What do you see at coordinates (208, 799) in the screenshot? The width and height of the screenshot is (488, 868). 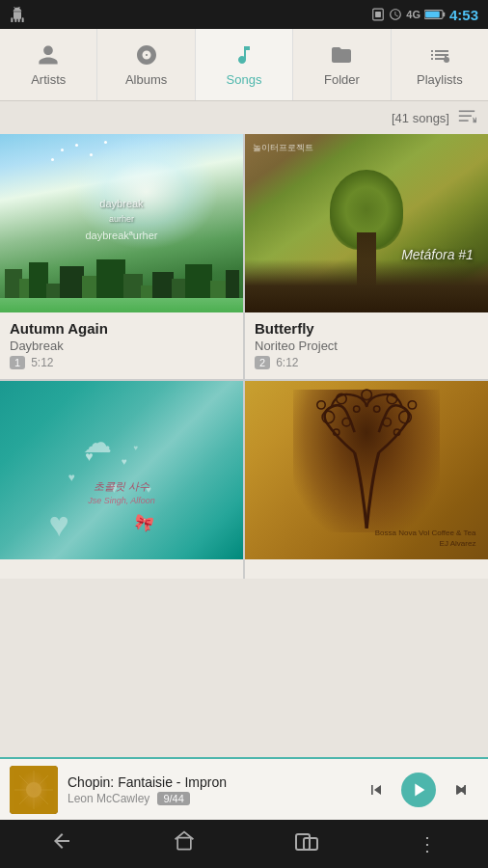 I see `now-playing-artist-row: Leon McCawley 9/44` at bounding box center [208, 799].